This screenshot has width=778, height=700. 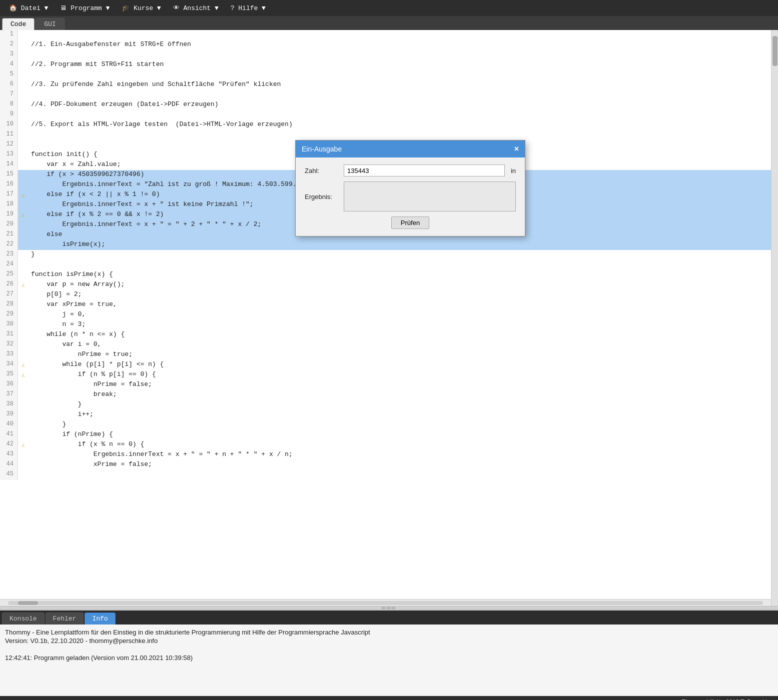 What do you see at coordinates (248, 8) in the screenshot?
I see `menu-hilfe: ? Hilfe ▼` at bounding box center [248, 8].